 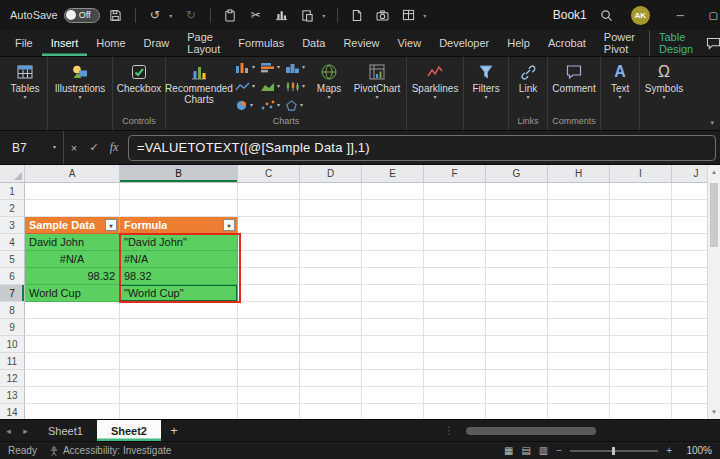 What do you see at coordinates (664, 86) in the screenshot?
I see `symbols-button: Ω Symbols ▾` at bounding box center [664, 86].